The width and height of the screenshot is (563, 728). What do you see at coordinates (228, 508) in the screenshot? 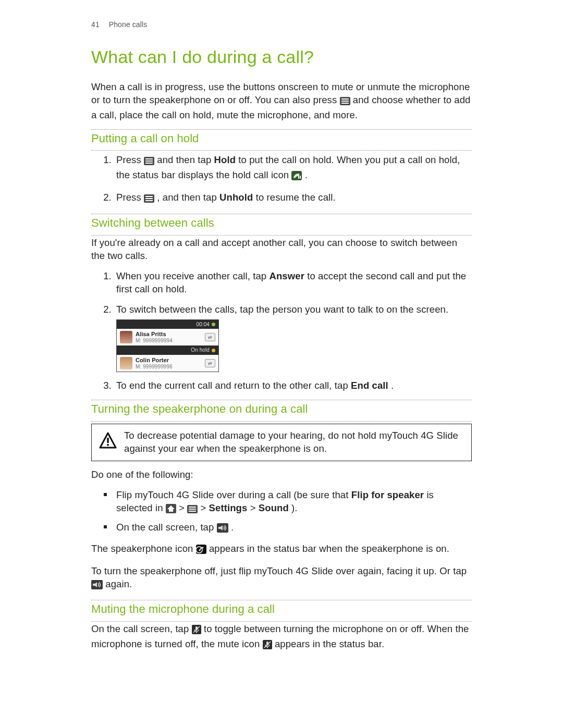
I see `settings-keyword: Settings` at bounding box center [228, 508].